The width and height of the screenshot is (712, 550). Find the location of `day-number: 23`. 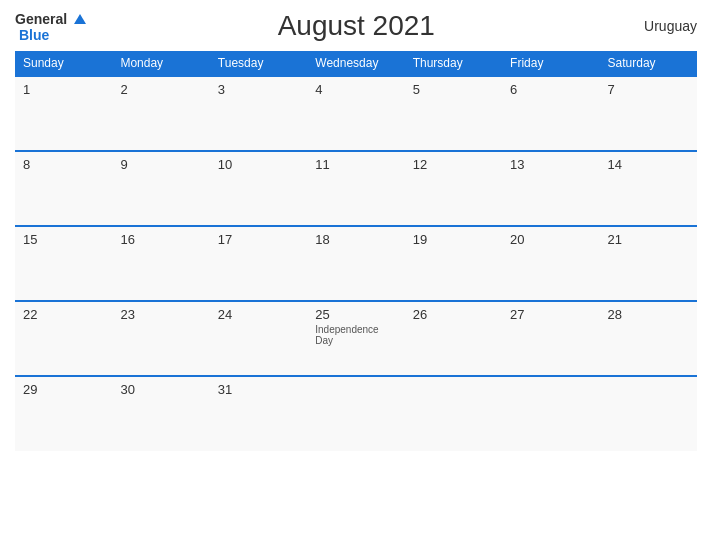

day-number: 23 is located at coordinates (160, 314).